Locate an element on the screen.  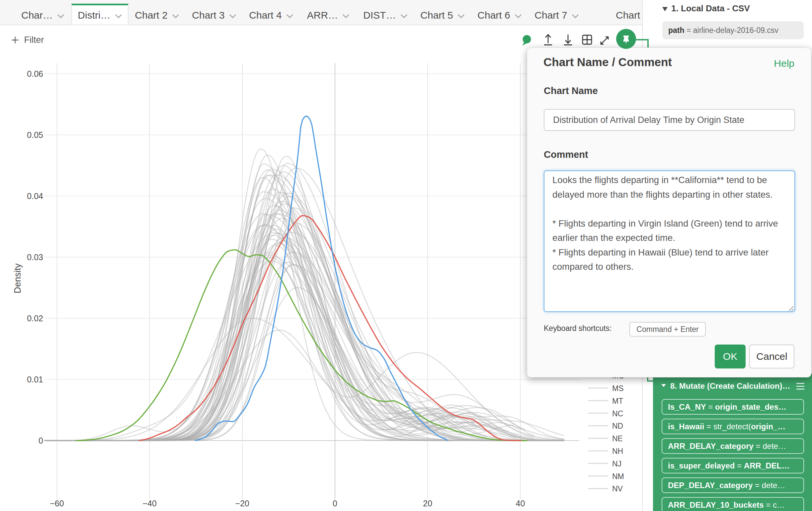
svg-text: 0.01 is located at coordinates (35, 379).